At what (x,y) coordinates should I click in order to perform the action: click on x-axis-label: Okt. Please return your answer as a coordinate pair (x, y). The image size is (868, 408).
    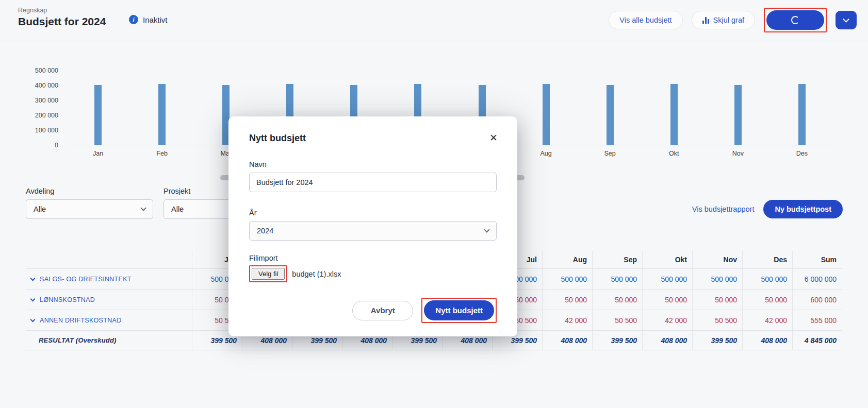
    Looking at the image, I should click on (674, 154).